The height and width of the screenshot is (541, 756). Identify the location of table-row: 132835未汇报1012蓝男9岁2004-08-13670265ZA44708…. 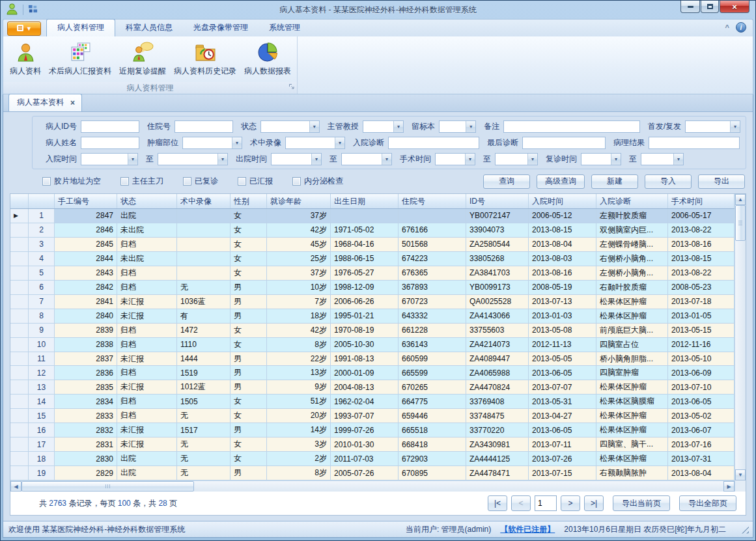
(372, 387).